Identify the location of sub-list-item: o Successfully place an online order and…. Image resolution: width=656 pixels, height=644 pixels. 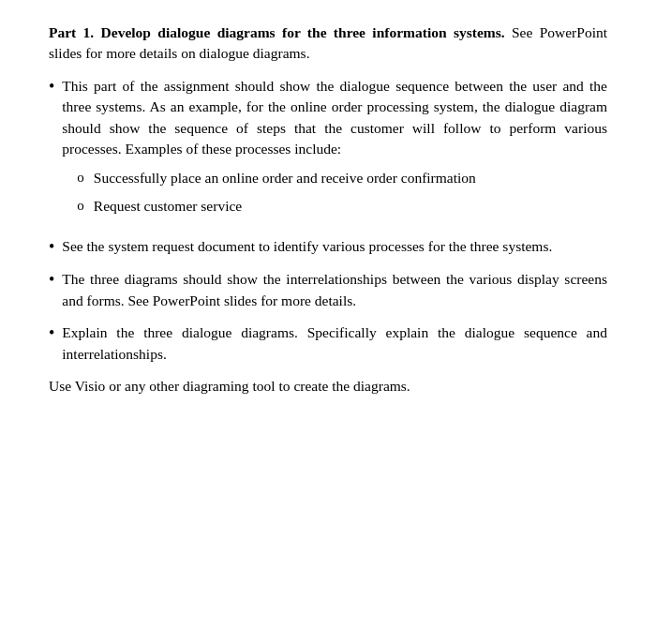
(342, 178).